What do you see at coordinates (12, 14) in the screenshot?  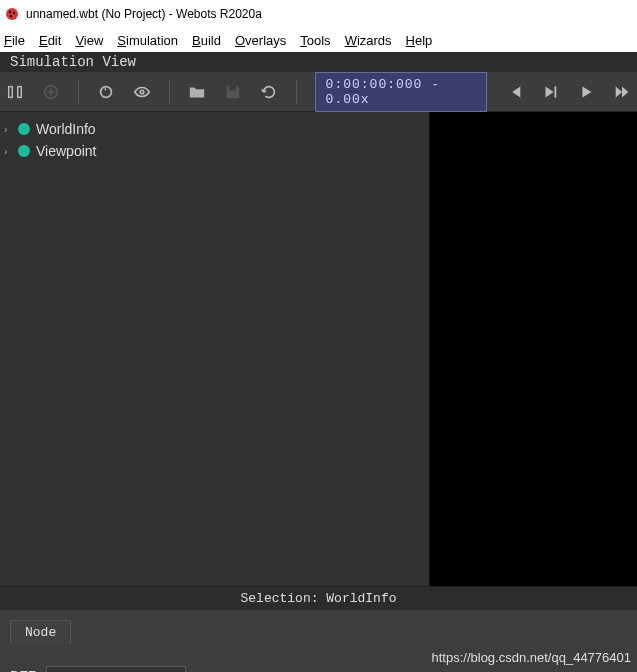 I see `app-icon` at bounding box center [12, 14].